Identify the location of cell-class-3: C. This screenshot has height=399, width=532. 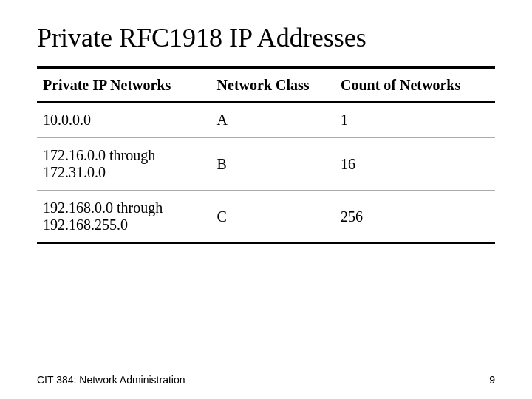
(273, 217).